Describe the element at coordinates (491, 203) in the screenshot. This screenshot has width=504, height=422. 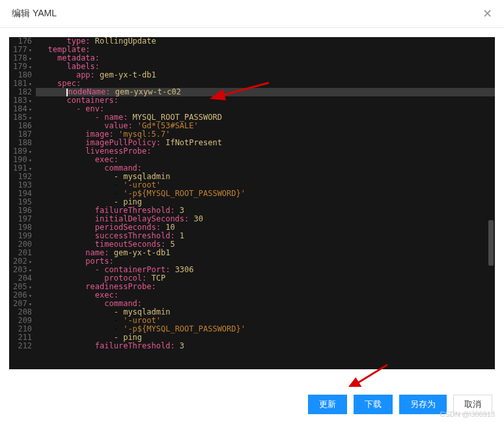
I see `scrollbar` at that location.